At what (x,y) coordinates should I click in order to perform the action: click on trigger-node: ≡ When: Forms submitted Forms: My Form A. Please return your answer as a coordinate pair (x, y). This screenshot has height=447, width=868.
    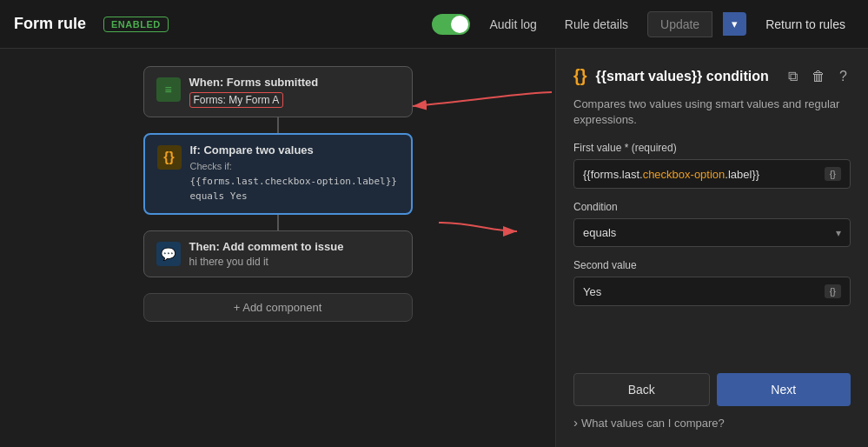
    Looking at the image, I should click on (278, 92).